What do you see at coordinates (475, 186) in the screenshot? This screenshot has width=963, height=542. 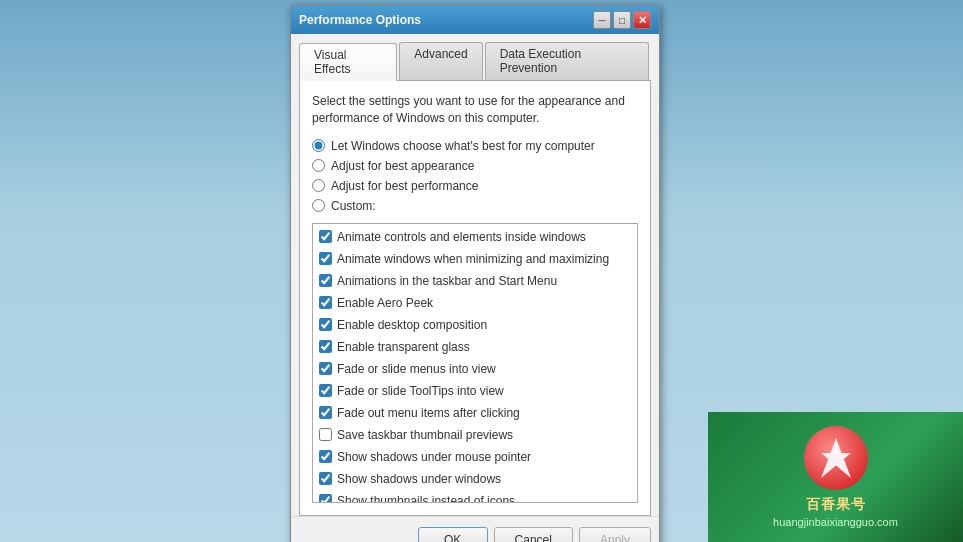 I see `radio-best-performance: Adjust for best performance` at bounding box center [475, 186].